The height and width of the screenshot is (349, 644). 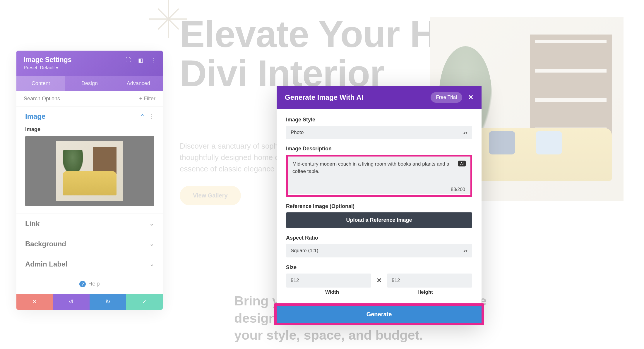 I want to click on undo-icon: ↺, so click(x=71, y=302).